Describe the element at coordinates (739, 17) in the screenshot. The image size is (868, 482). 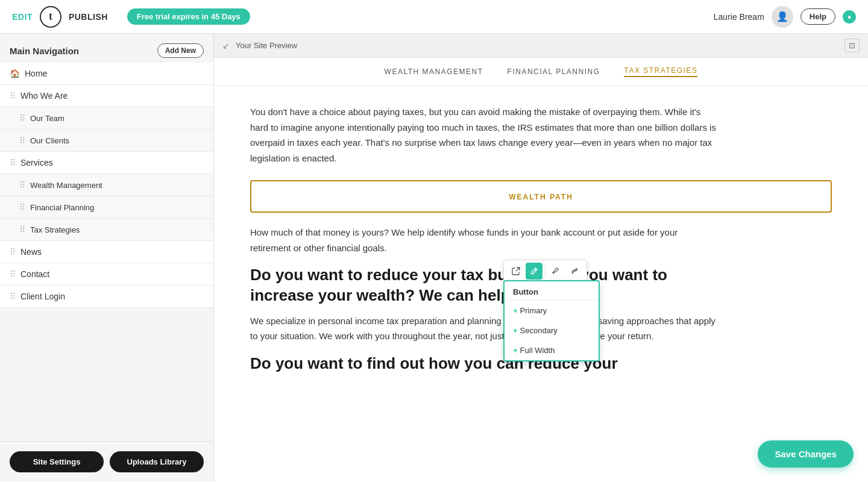
I see `user-name: Laurie Bream` at that location.